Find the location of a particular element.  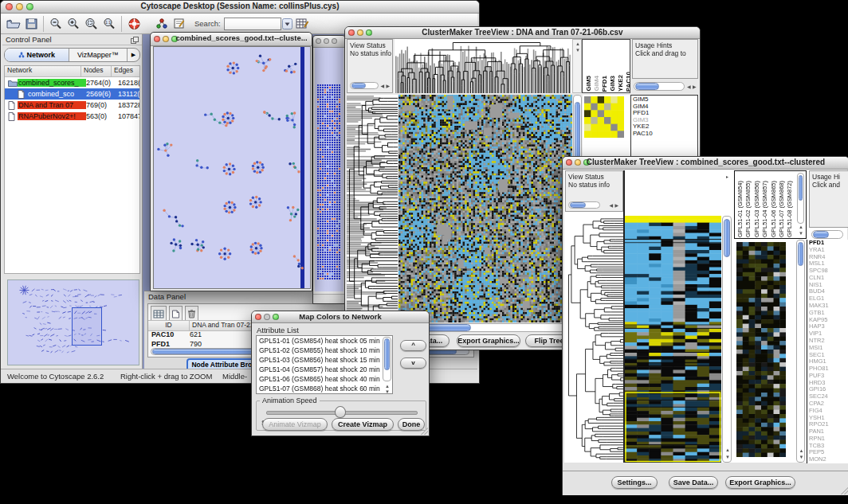

zoom-out-button is located at coordinates (56, 24).